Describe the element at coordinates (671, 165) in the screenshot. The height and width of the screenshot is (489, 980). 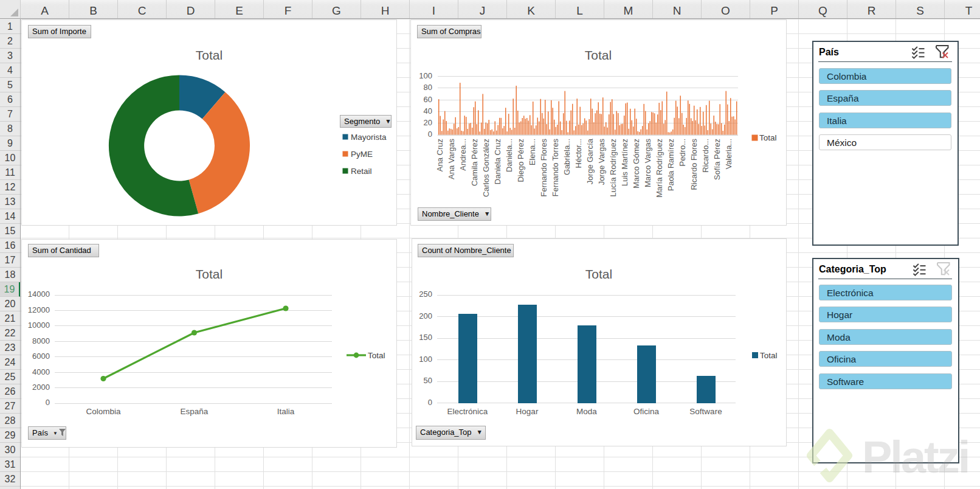
I see `svg-text: Paola Ramírez` at that location.